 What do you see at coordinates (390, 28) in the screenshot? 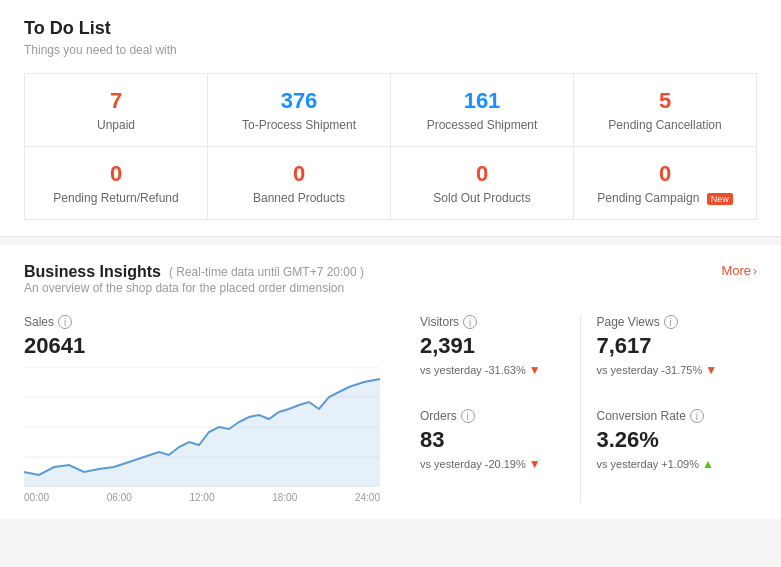
I see `todo-title: To Do List` at bounding box center [390, 28].